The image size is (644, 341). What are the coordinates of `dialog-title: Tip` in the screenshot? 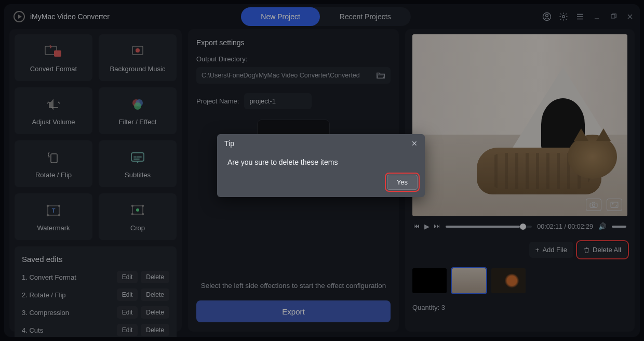 It's located at (230, 143).